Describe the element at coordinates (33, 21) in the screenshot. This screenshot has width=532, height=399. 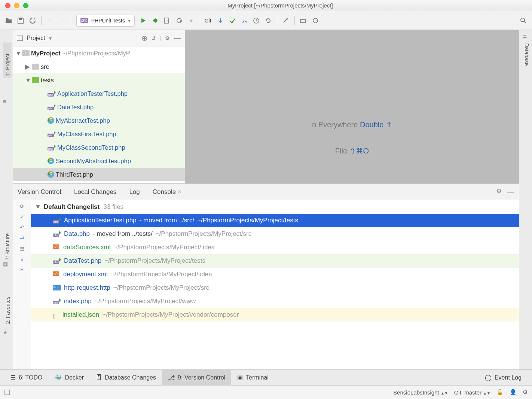
I see `sync-button` at that location.